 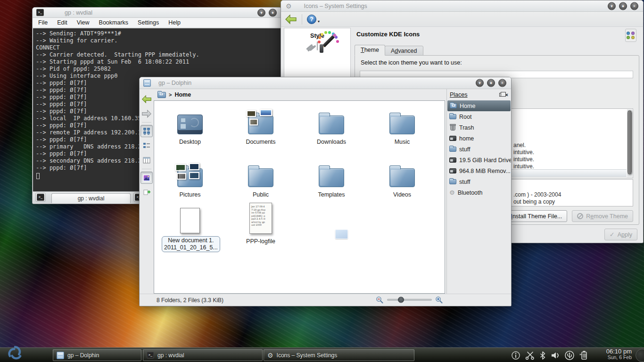 What do you see at coordinates (174, 23) in the screenshot?
I see `menu-help: Help` at bounding box center [174, 23].